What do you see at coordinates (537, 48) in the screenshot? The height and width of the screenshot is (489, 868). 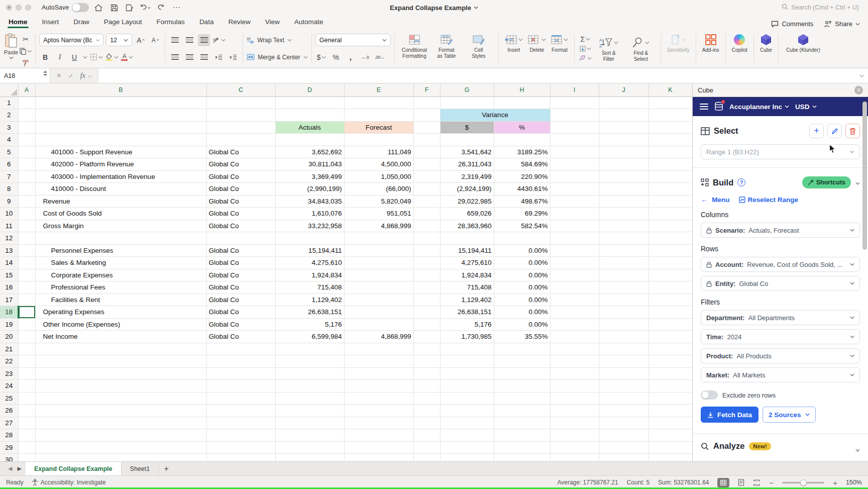 I see `delete-cells-button: Delete` at bounding box center [537, 48].